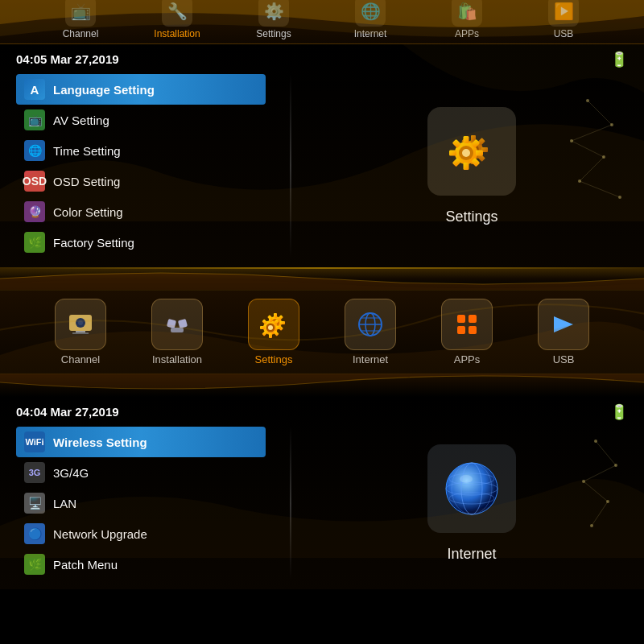 The width and height of the screenshot is (644, 644). I want to click on menu-item-time: 🌐 Time Setting, so click(141, 151).